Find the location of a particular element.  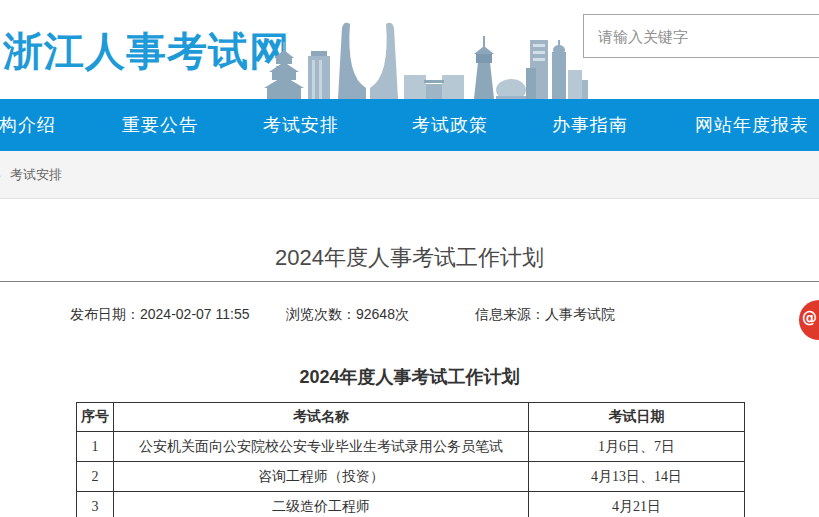

cell-exam-date: 4月13日、14日 is located at coordinates (637, 477).